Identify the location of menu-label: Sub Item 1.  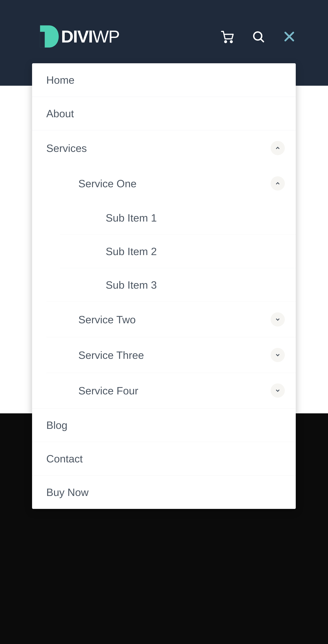
(131, 218).